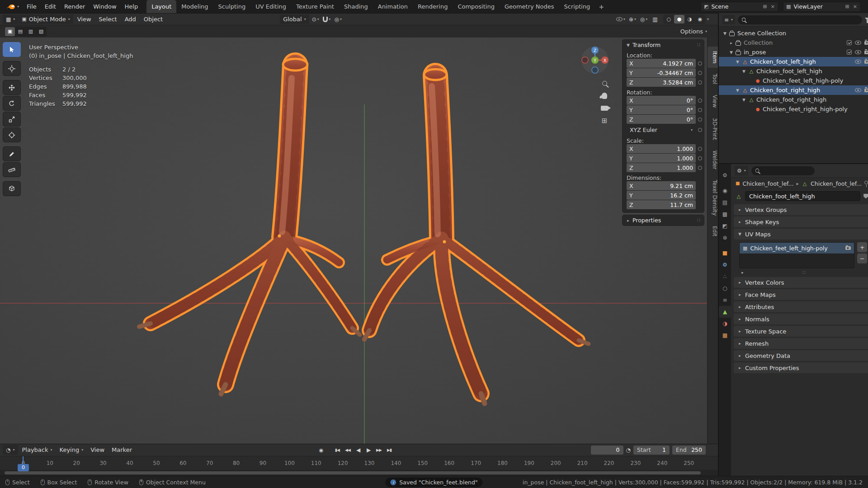  What do you see at coordinates (12, 50) in the screenshot?
I see `select-box-tool-button` at bounding box center [12, 50].